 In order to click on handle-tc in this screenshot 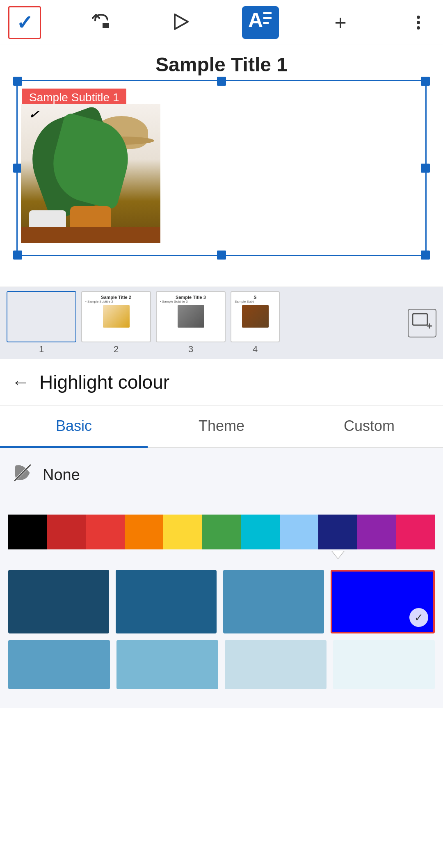, I will do `click(222, 81)`.